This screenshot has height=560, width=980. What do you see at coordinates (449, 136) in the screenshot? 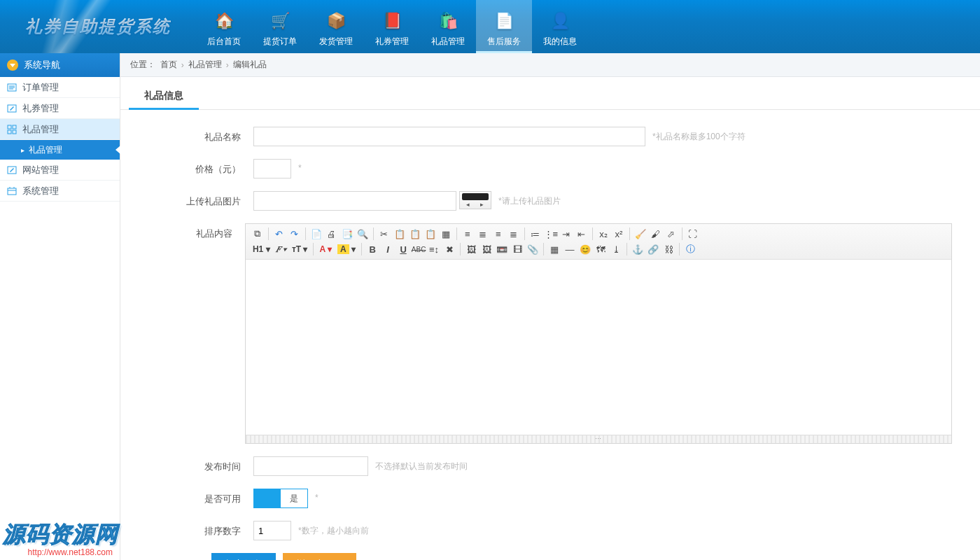
I see `input-name` at bounding box center [449, 136].